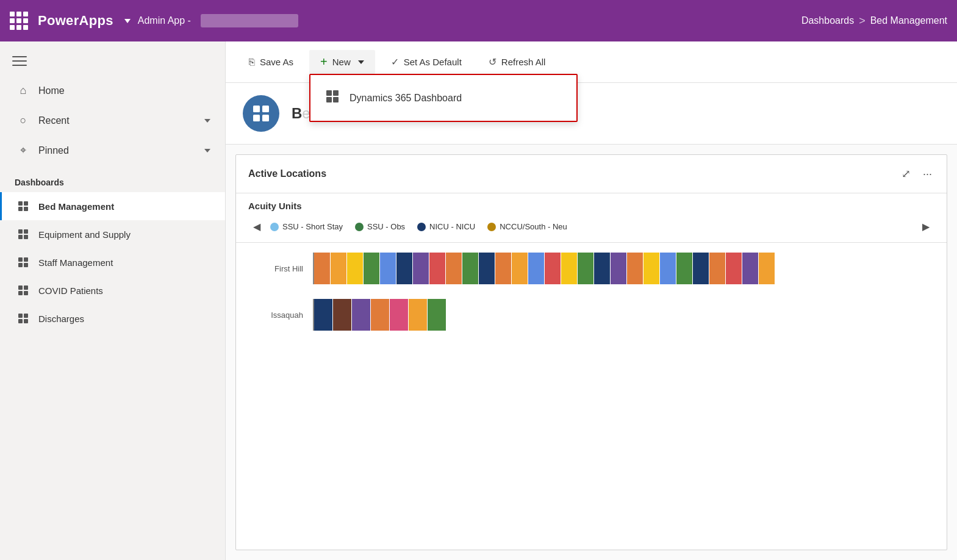  I want to click on legend-prev-button: ◀, so click(257, 227).